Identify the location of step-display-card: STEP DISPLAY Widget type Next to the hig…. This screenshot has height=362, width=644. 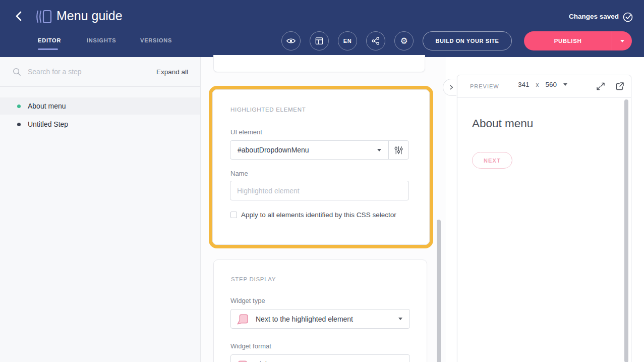
(320, 311).